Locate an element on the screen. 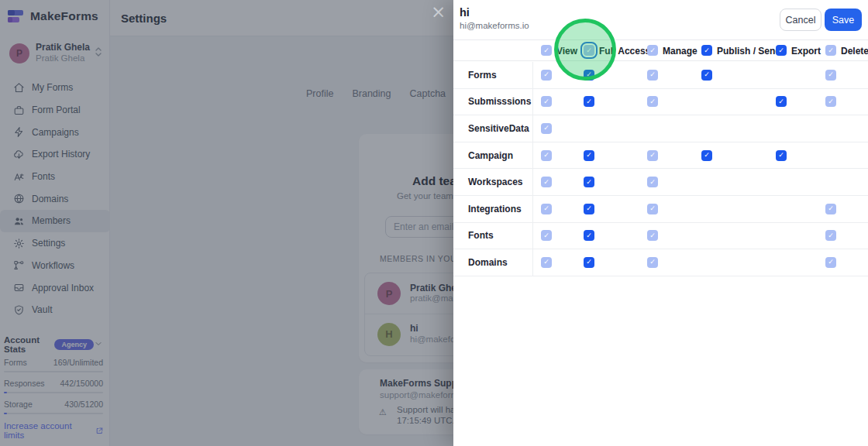 Image resolution: width=868 pixels, height=446 pixels. integrations-manage-checkbox is located at coordinates (653, 209).